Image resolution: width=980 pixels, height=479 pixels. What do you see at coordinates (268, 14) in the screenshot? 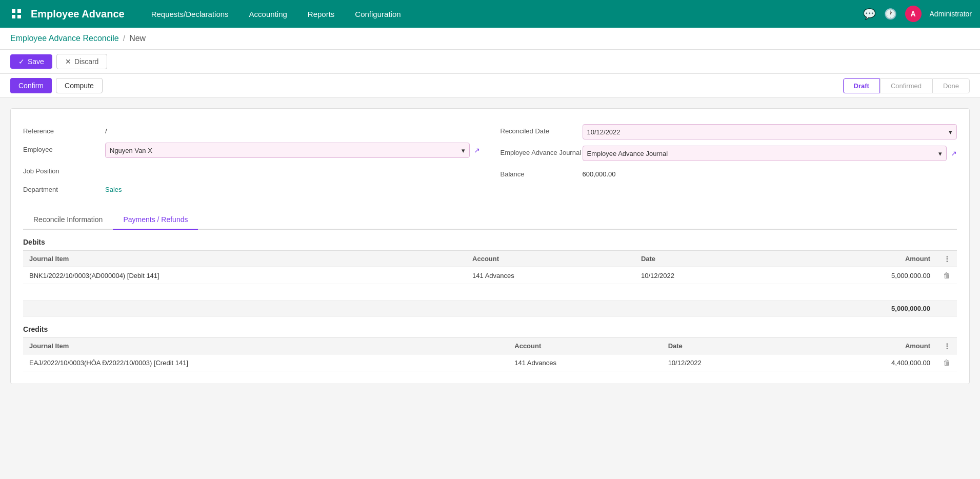
I see `menu-accounting: Accounting` at bounding box center [268, 14].